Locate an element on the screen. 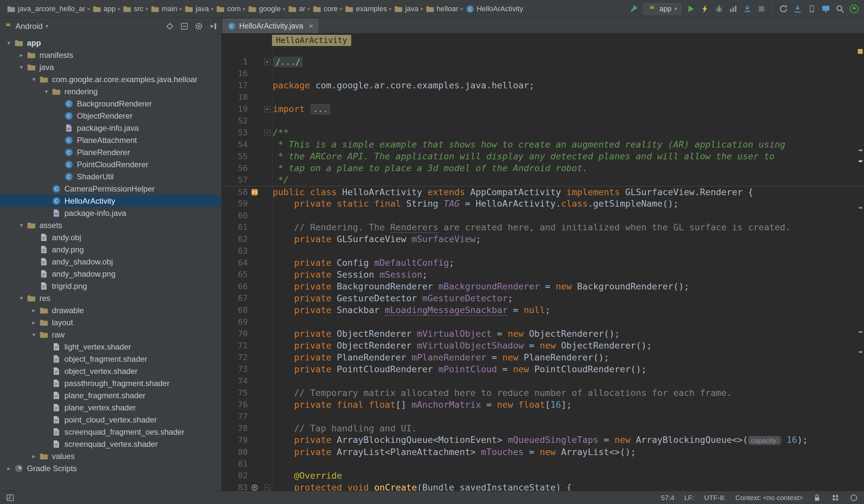 The image size is (864, 504). code-line: 70 private ObjectRenderer mVirtualObject… is located at coordinates (543, 334).